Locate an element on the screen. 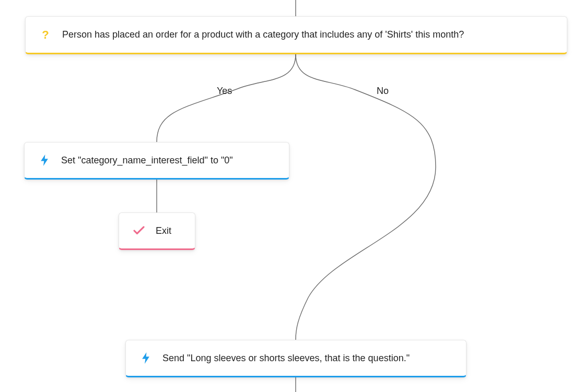 Image resolution: width=583 pixels, height=392 pixels. check-icon is located at coordinates (139, 231).